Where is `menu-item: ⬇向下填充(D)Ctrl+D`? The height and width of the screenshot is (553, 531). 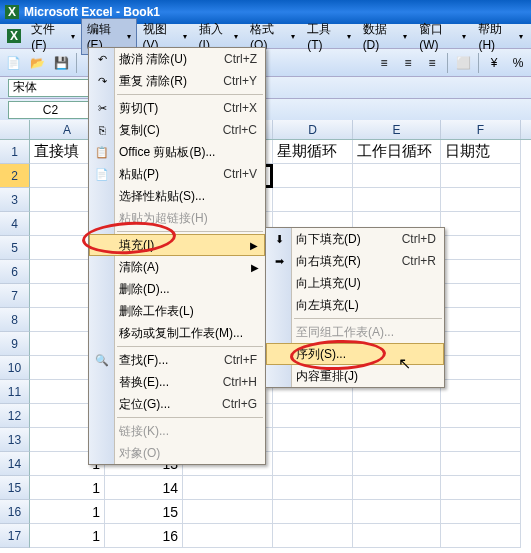
menu-item: ⬇向下填充(D)Ctrl+D is located at coordinates (355, 239).